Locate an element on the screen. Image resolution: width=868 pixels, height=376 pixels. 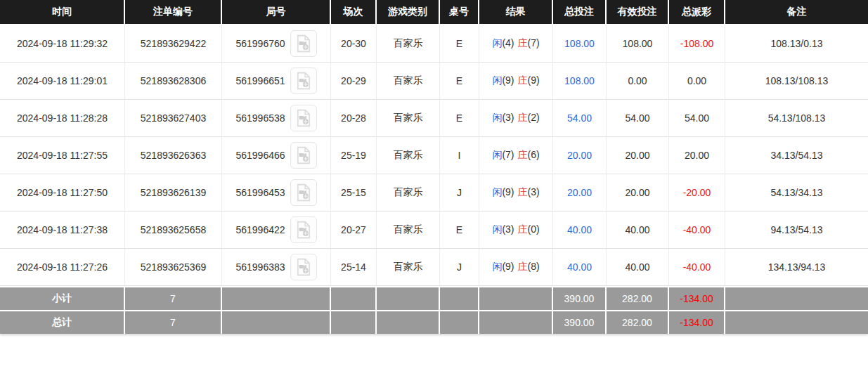
cell-result: 闲(9)庄(8) is located at coordinates (516, 267).